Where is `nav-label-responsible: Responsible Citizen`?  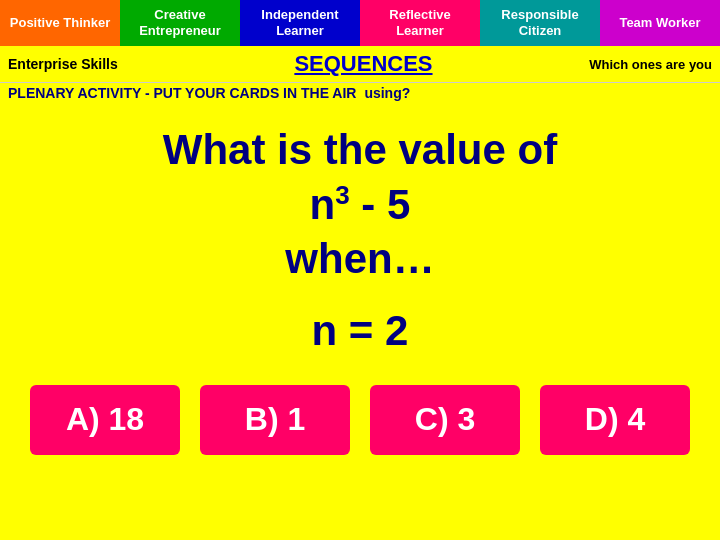
nav-label-responsible: Responsible Citizen is located at coordinates (540, 22).